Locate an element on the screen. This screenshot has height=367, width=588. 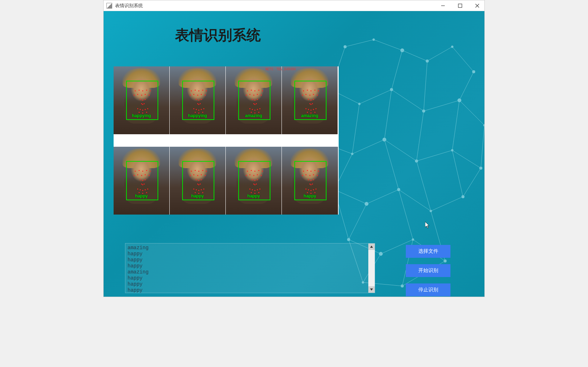
maximize-icon is located at coordinates (460, 6).